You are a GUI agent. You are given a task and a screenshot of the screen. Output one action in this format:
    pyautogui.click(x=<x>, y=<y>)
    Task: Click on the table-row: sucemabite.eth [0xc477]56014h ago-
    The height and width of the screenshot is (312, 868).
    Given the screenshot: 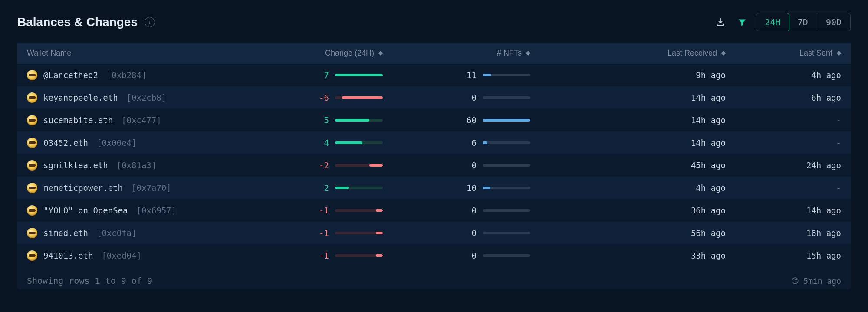 What is the action you would take?
    pyautogui.click(x=434, y=120)
    